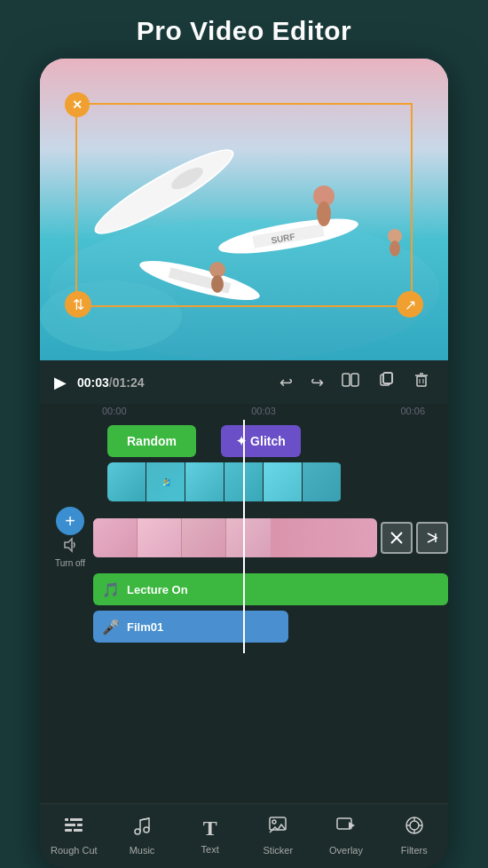  I want to click on lecture-track: 🎵 Lecture On, so click(271, 589).